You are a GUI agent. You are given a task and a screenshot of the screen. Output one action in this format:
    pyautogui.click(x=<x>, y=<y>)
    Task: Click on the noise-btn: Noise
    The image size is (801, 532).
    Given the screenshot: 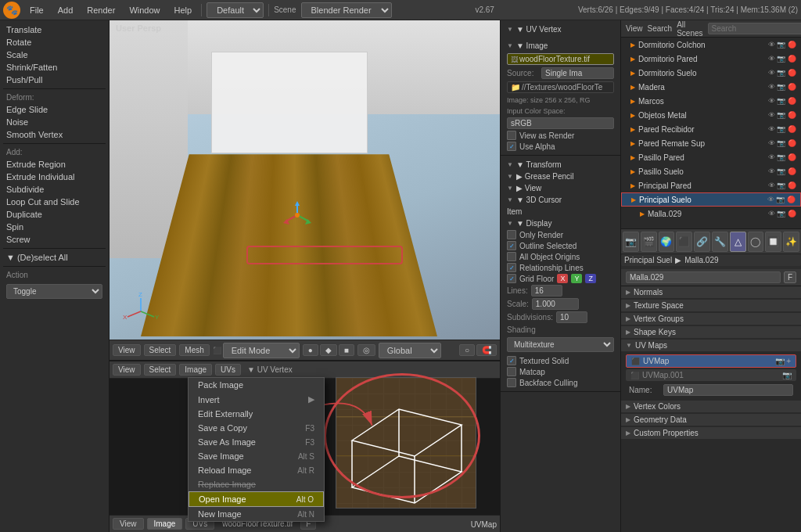 What is the action you would take?
    pyautogui.click(x=55, y=122)
    